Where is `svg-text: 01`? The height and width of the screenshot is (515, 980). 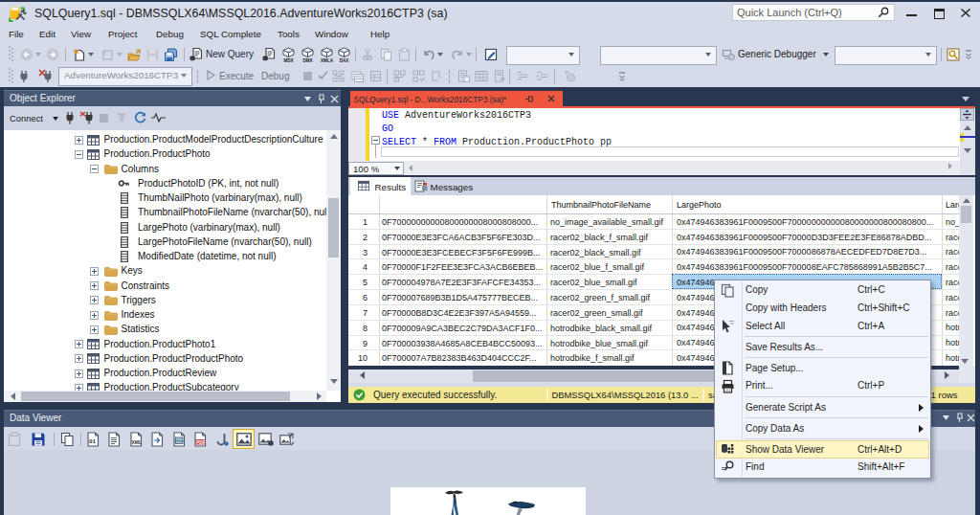 svg-text: 01 is located at coordinates (93, 442).